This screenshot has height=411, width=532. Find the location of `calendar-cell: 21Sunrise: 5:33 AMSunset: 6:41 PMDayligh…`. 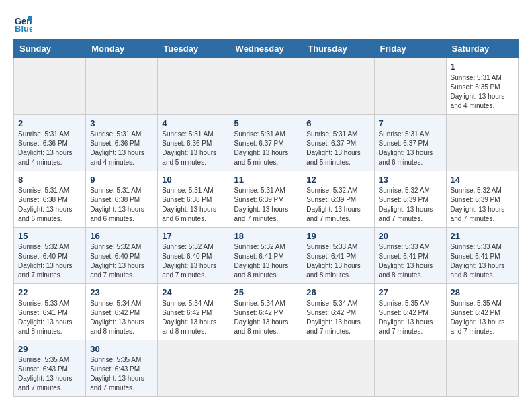

calendar-cell: 21Sunrise: 5:33 AMSunset: 6:41 PMDayligh… is located at coordinates (482, 256).